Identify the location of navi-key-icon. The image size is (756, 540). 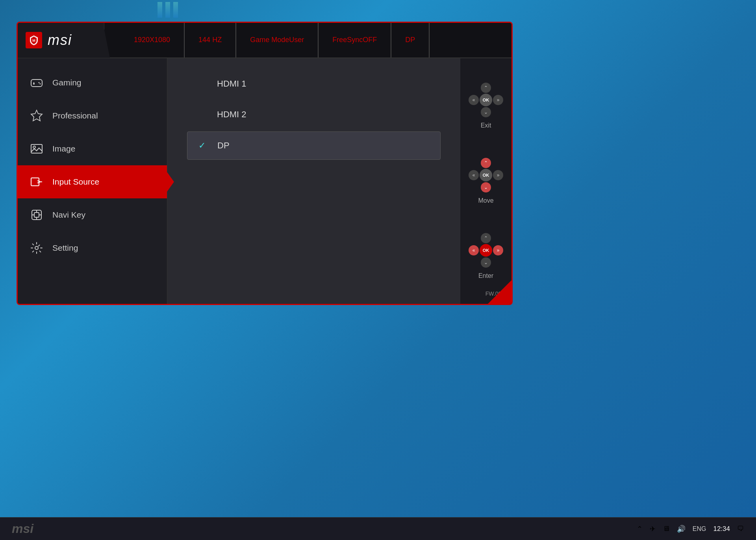
(37, 215).